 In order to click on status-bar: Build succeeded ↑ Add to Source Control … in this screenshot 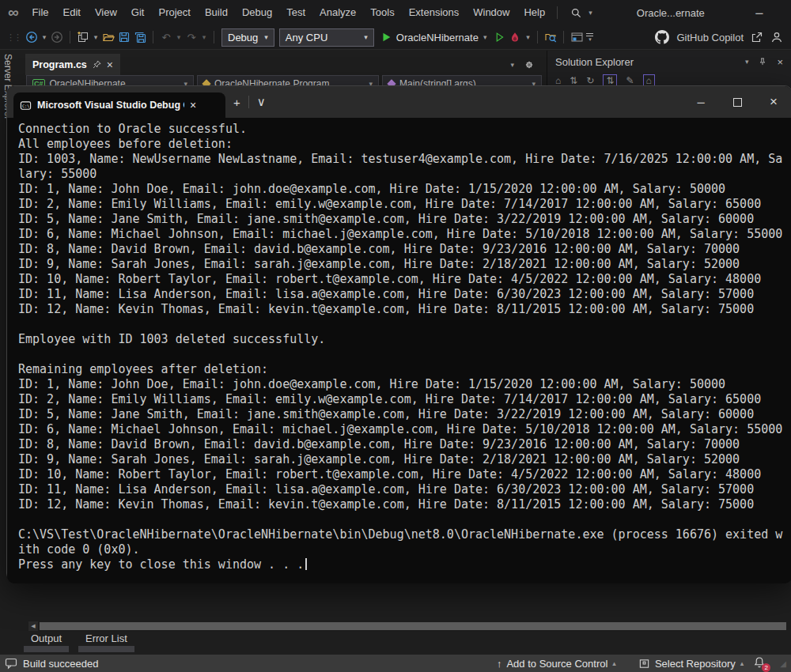, I will do `click(396, 663)`.